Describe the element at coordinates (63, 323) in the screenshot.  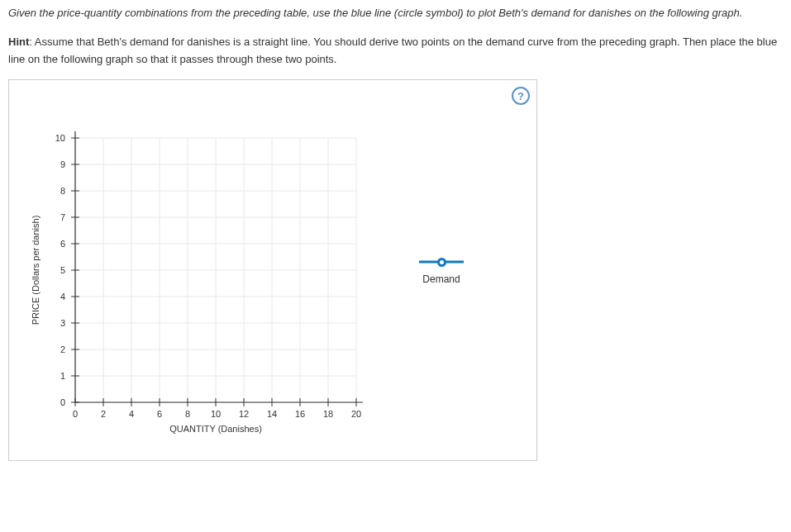
I see `y-tick-3: 3` at that location.